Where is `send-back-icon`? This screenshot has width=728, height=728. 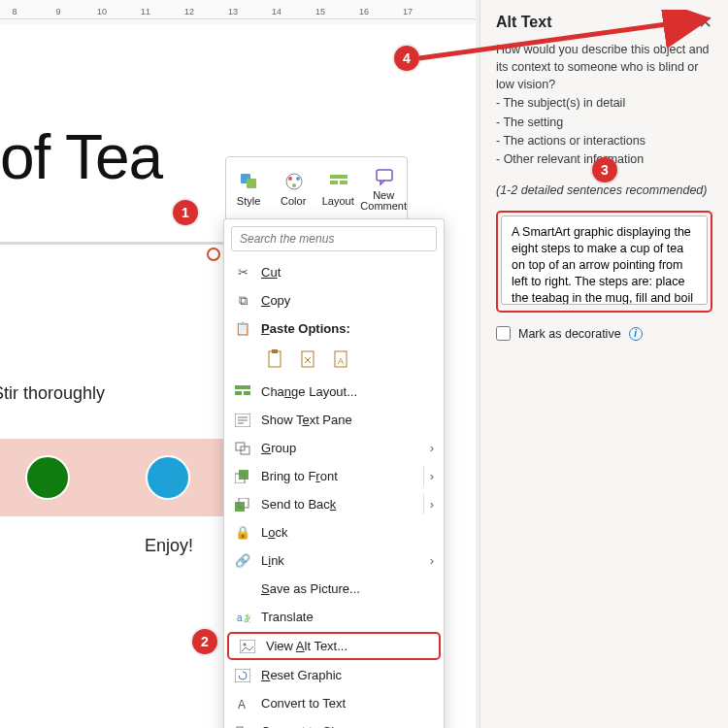 send-back-icon is located at coordinates (243, 505).